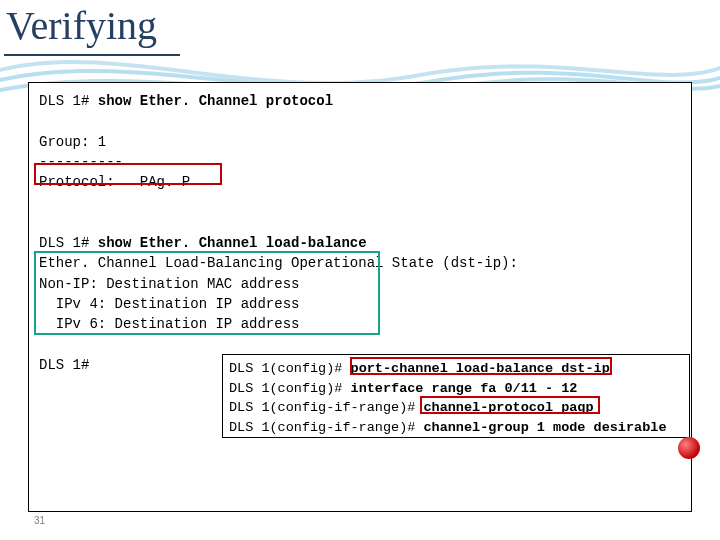 This screenshot has width=720, height=540. Describe the element at coordinates (360, 101) in the screenshot. I see `cmd-line-1: DLS 1# show Ether. Channel protocol` at that location.